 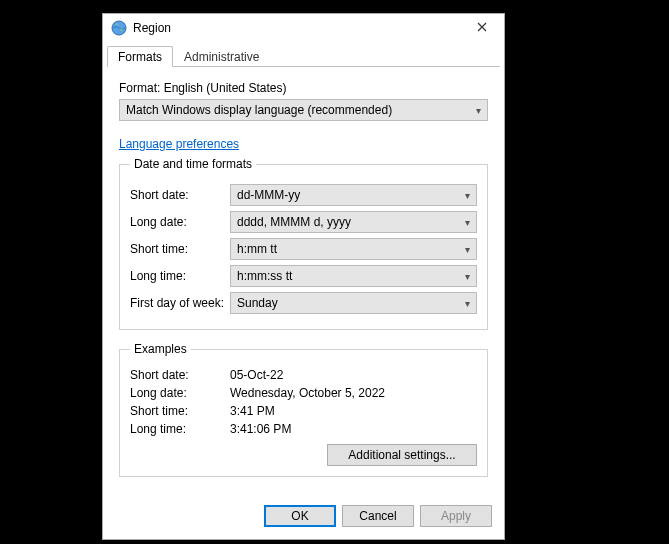 I want to click on apply-button: Apply, so click(x=456, y=516).